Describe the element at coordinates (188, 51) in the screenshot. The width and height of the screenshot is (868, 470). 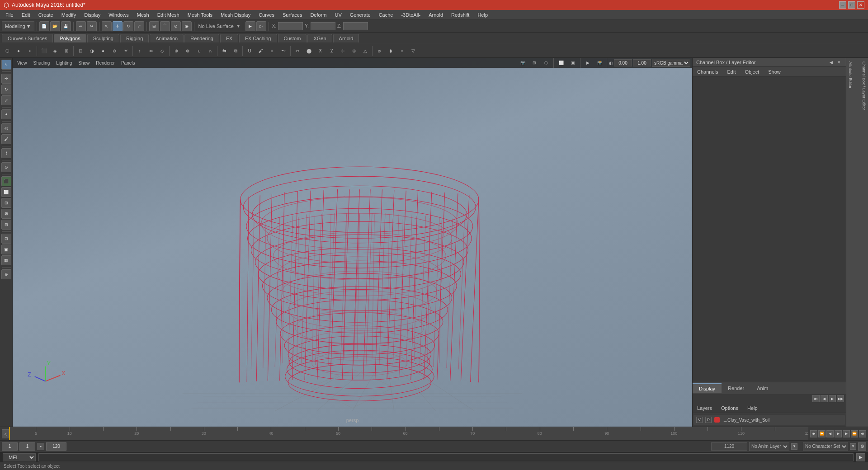
I see `separate-icon: ⊗` at that location.